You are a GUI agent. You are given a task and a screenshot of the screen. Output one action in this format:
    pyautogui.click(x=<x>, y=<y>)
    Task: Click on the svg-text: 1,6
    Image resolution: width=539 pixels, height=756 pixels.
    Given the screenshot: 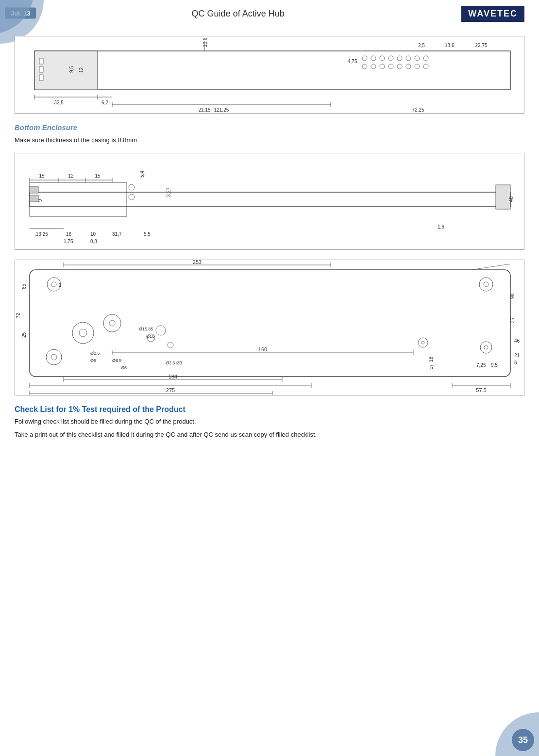 What is the action you would take?
    pyautogui.click(x=441, y=227)
    